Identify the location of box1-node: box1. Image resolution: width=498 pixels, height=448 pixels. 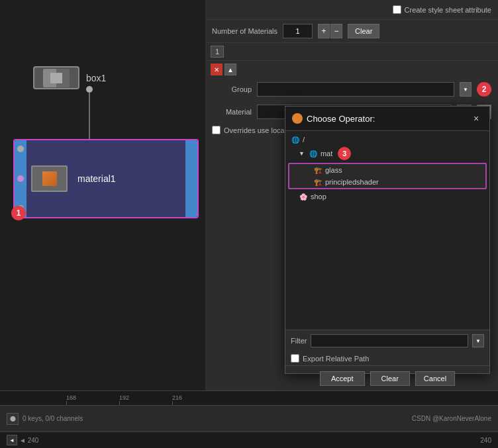
(70, 78).